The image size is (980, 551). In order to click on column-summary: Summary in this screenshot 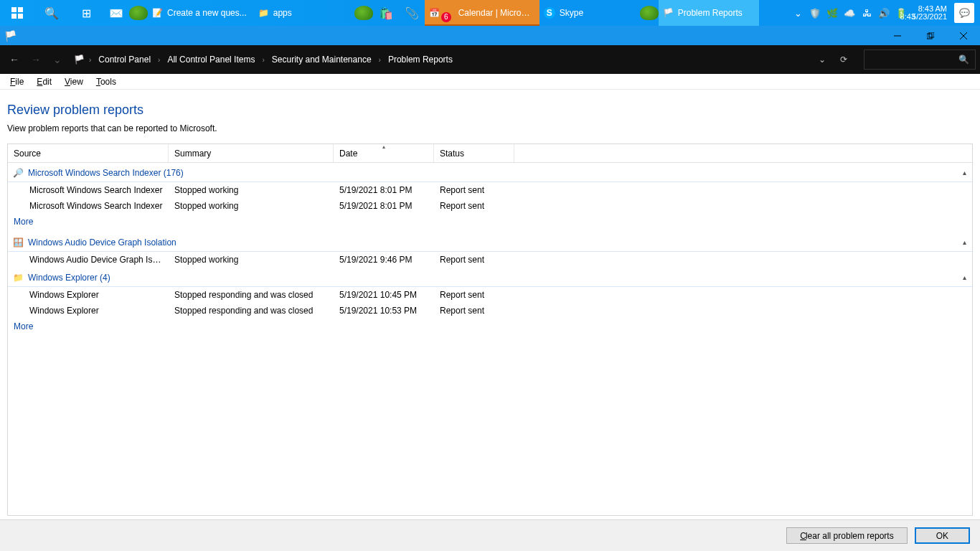, I will do `click(251, 154)`.